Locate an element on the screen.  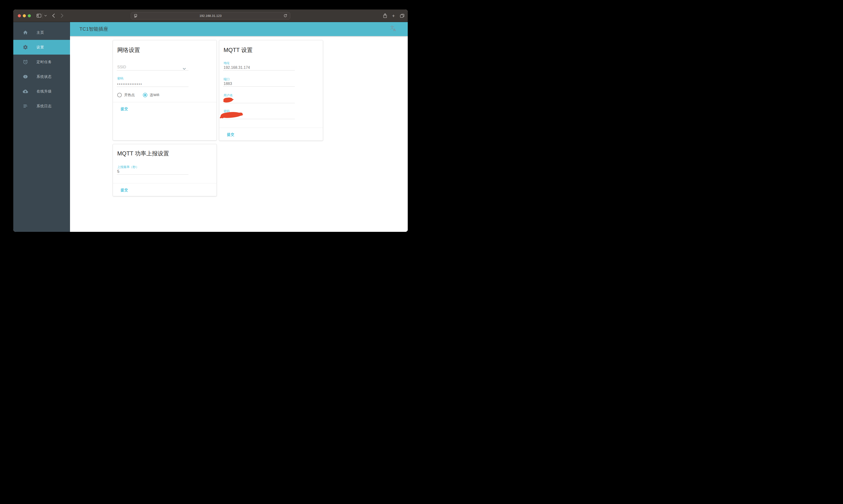
card-title: MQTT 功率上报设置 is located at coordinates (143, 154).